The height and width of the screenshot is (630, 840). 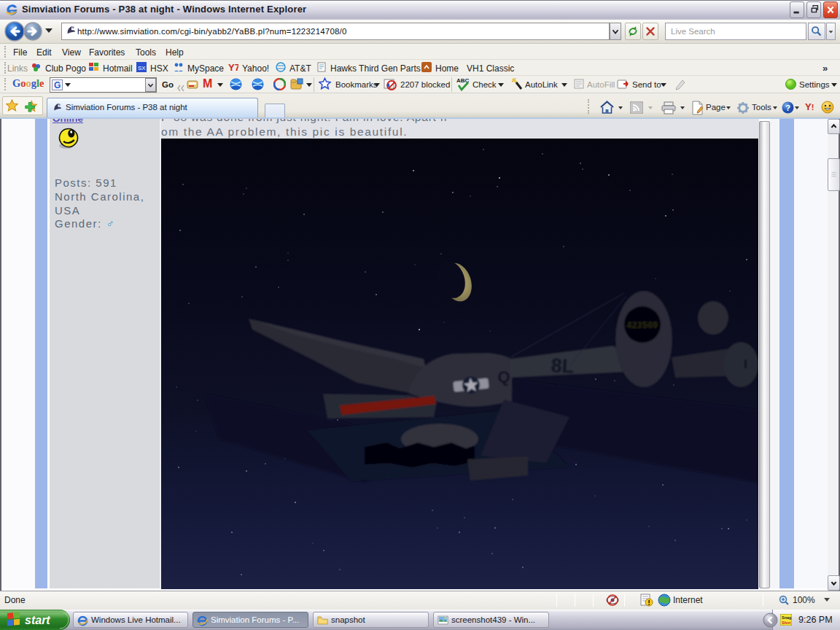 What do you see at coordinates (642, 325) in the screenshot?
I see `svg-text: 423569` at bounding box center [642, 325].